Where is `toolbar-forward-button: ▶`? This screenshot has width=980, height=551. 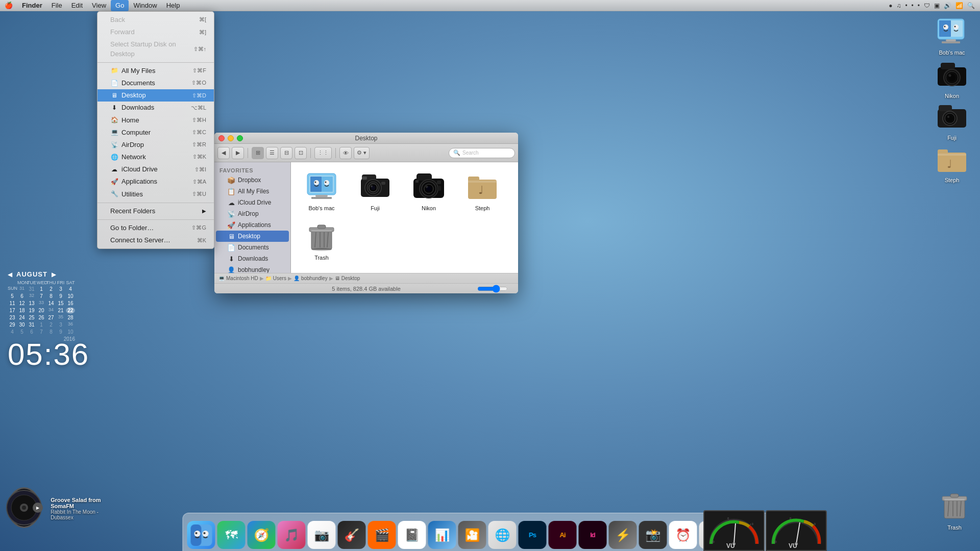 toolbar-forward-button: ▶ is located at coordinates (238, 153).